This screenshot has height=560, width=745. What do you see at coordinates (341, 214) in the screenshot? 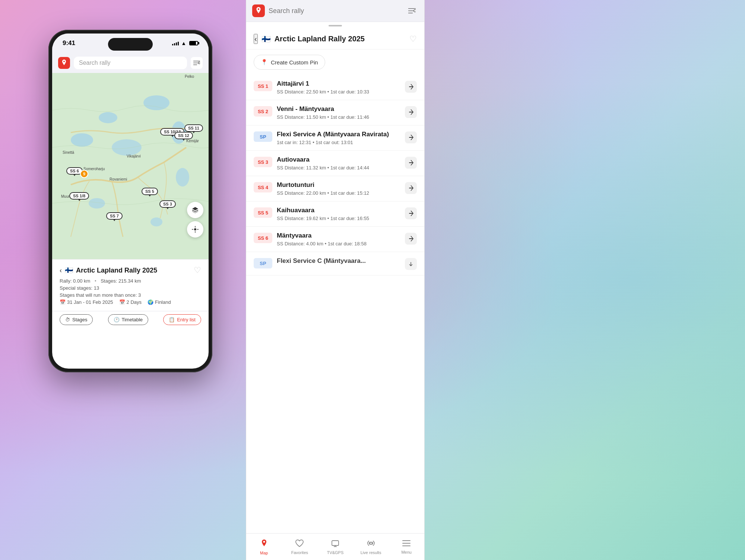
I see `stage-info-5: Kaihuavaara SS Distance: 19.62 km • 1st …` at bounding box center [341, 214].